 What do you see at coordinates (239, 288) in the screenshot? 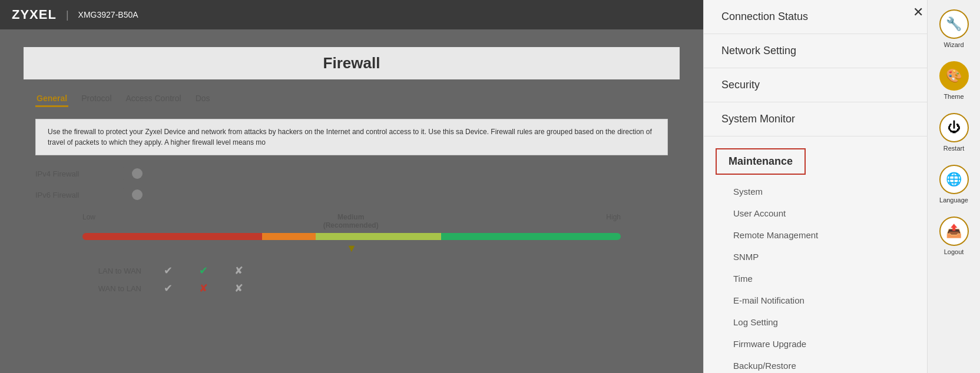
I see `wan-lan-high-icon: ✘` at bounding box center [239, 288].